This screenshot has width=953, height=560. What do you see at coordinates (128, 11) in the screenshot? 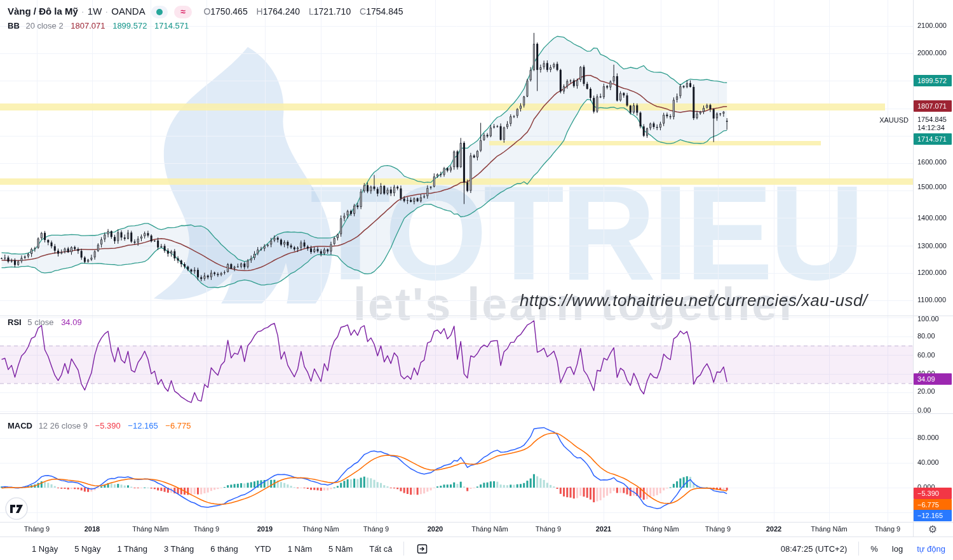
I see `exchange-label: OANDA` at bounding box center [128, 11].